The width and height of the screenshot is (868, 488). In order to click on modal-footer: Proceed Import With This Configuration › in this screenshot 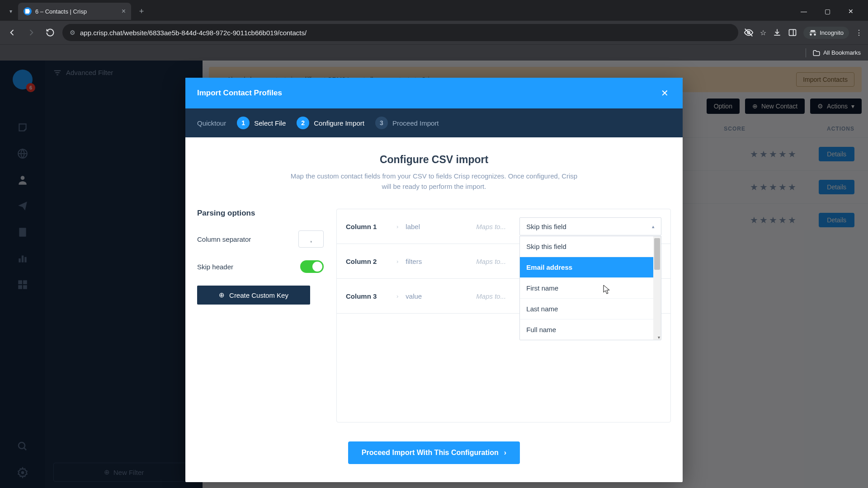, I will do `click(434, 462)`.